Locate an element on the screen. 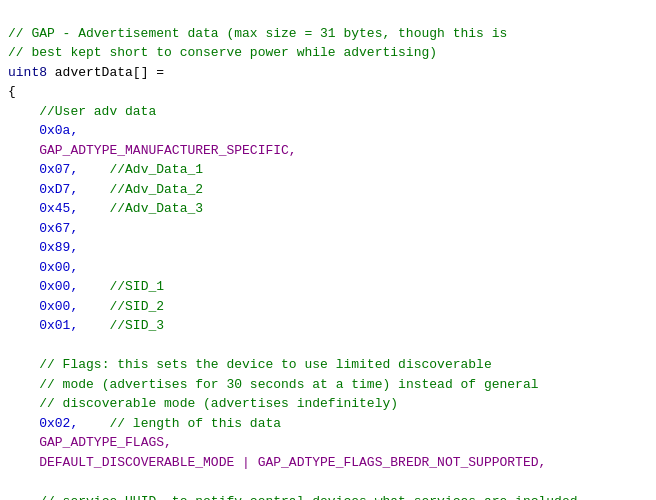 Image resolution: width=656 pixels, height=500 pixels. code-token: //Adv_Data_2 is located at coordinates (156, 190).